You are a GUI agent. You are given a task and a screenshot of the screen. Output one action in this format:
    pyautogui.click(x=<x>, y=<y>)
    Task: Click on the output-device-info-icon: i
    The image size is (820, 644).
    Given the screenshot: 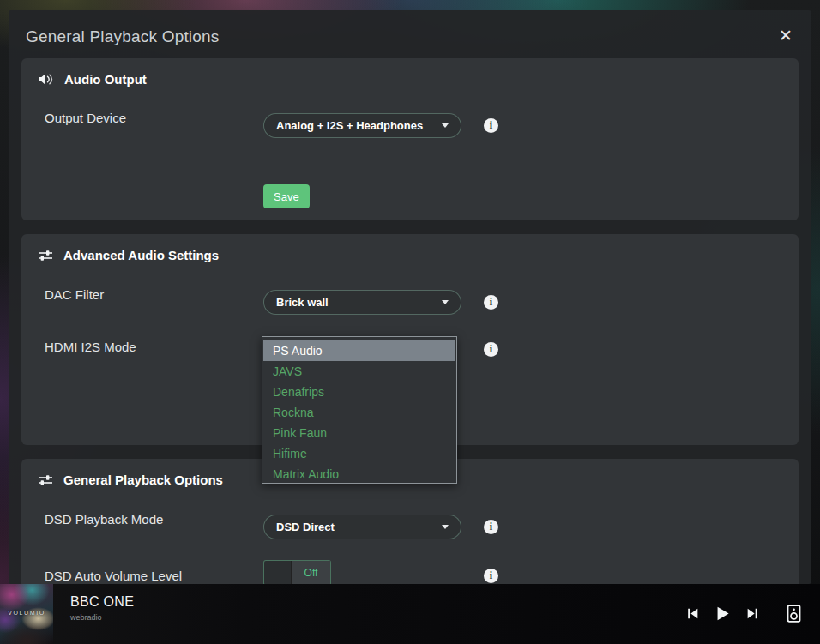 What is the action you would take?
    pyautogui.click(x=491, y=125)
    